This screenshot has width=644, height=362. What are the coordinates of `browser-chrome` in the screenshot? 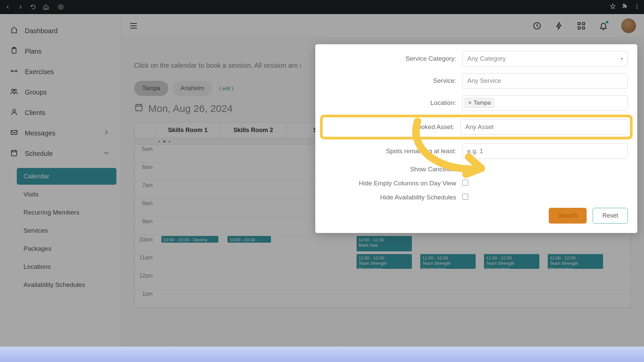 It's located at (322, 7).